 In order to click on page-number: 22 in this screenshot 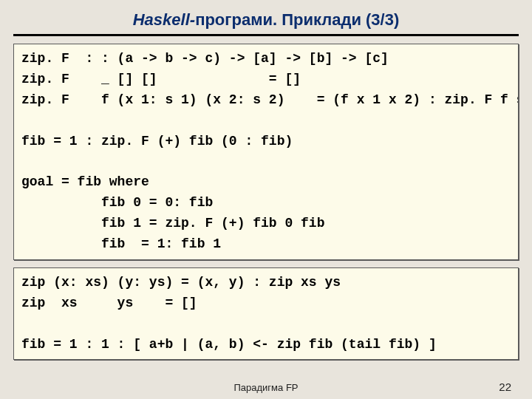, I will do `click(505, 387)`.